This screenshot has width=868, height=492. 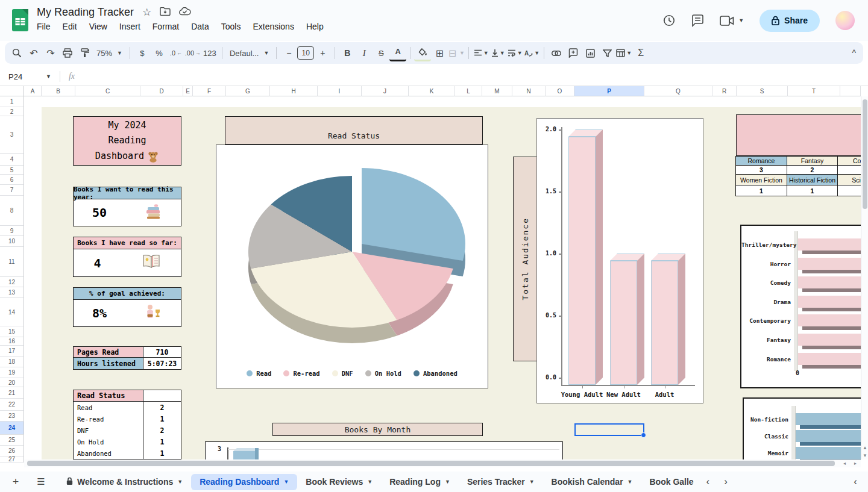 I want to click on stat-card-2: Books I have read so far:4, so click(x=127, y=257).